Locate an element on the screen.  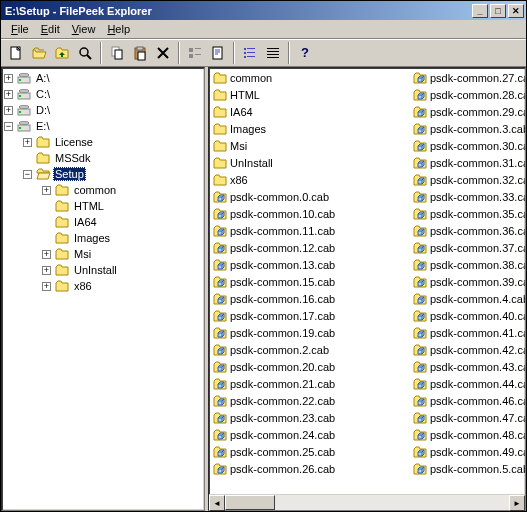
titlebar: E:\Setup - FilePeek Explorer _ □ ✕ is located at coordinates (264, 10).